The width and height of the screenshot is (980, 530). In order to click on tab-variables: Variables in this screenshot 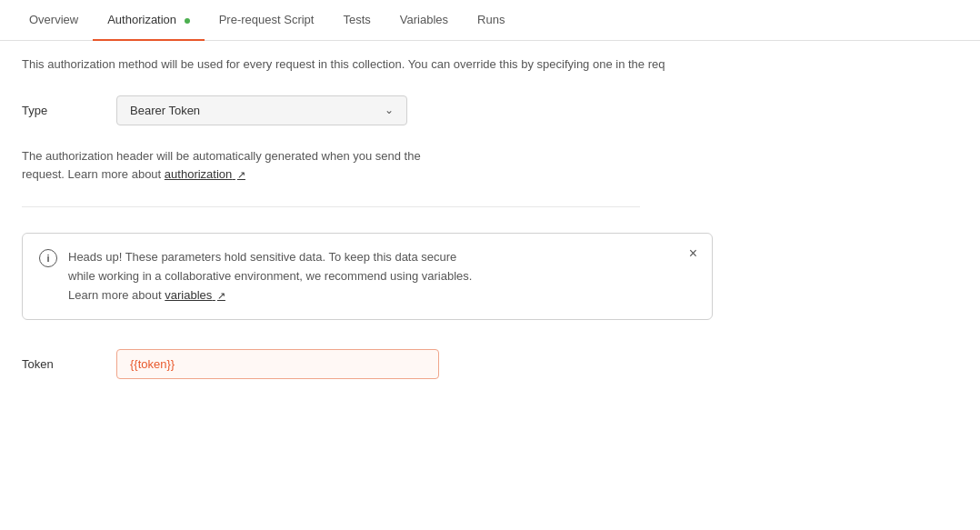, I will do `click(424, 20)`.